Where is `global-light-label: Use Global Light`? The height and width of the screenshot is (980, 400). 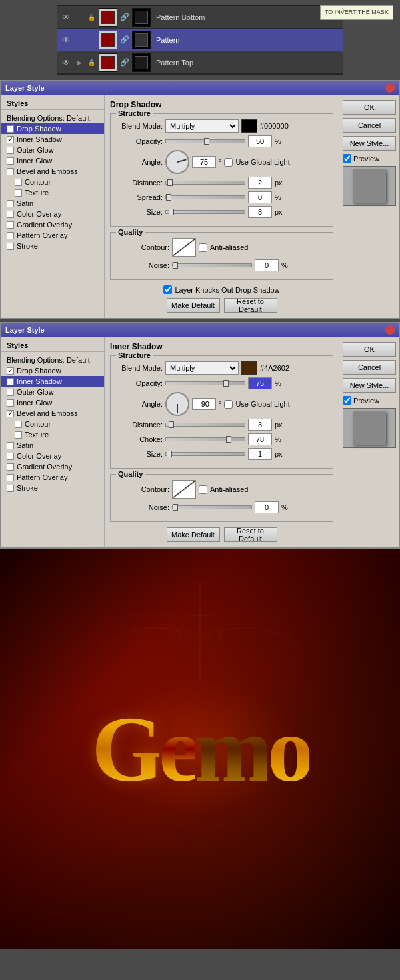 global-light-label: Use Global Light is located at coordinates (257, 163).